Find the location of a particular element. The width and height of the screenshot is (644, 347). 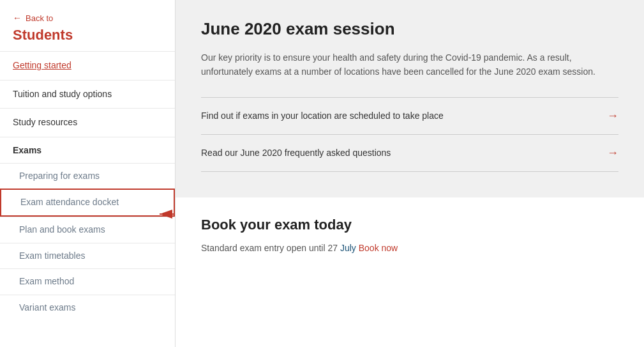

back-arrow-icon: ← is located at coordinates (17, 18).